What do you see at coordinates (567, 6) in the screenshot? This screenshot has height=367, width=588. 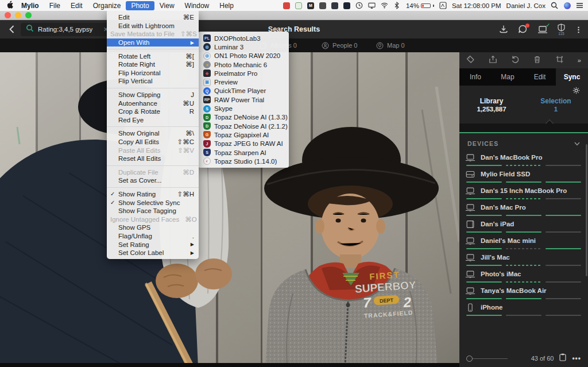 I see `siri-icon` at bounding box center [567, 6].